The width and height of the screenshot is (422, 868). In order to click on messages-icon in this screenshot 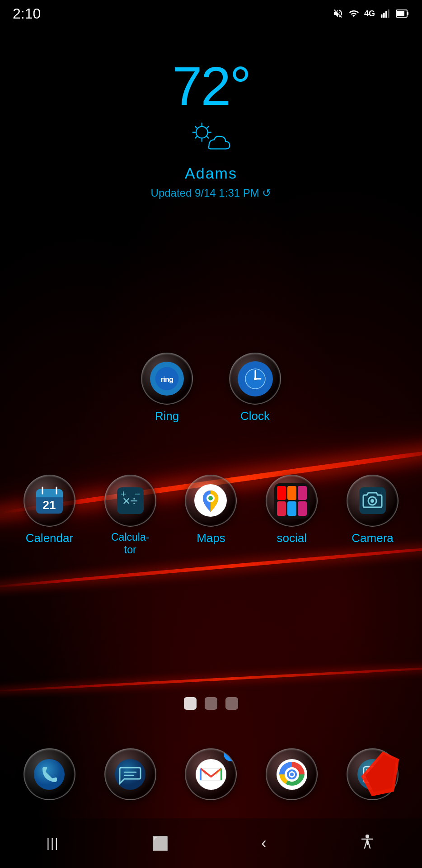, I will do `click(130, 774)`.